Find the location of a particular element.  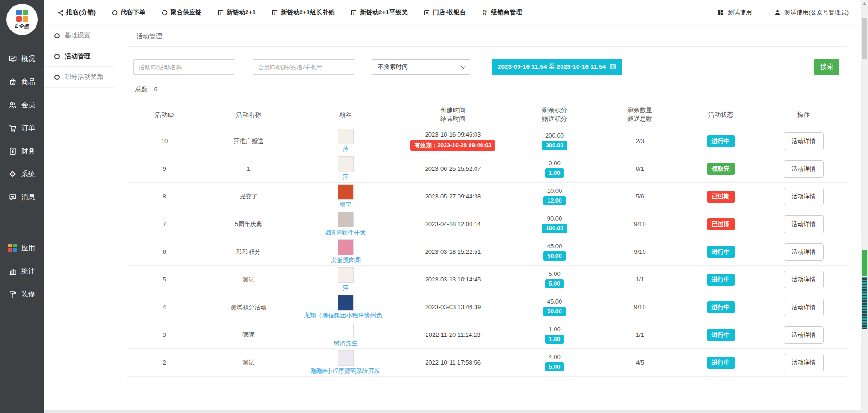

top-nav-item: 新链动2+1 is located at coordinates (236, 12).